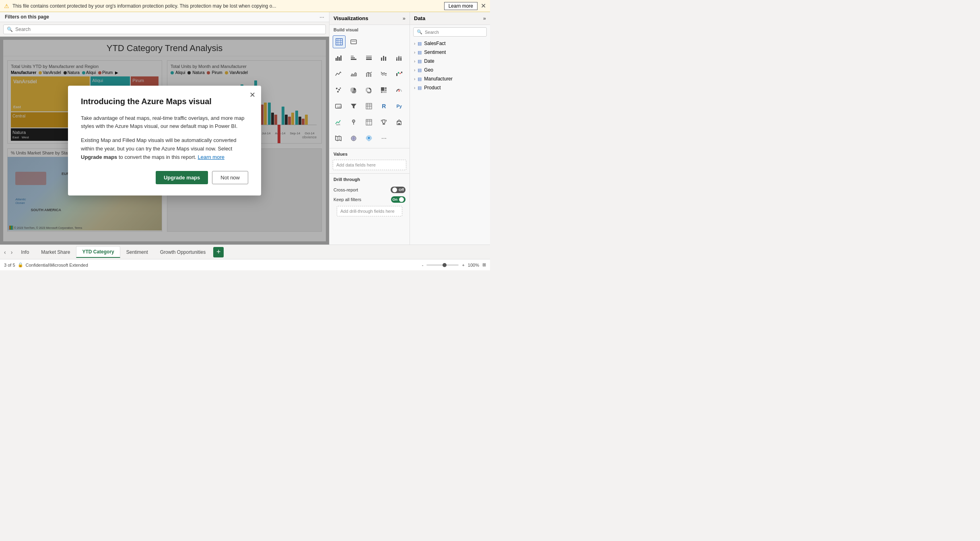  I want to click on values-section-title: Values, so click(369, 154).